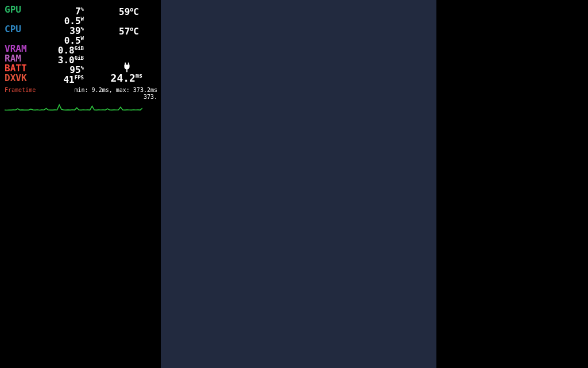 This screenshot has width=588, height=368. What do you see at coordinates (83, 9) in the screenshot?
I see `gpu-usage-unit: %` at bounding box center [83, 9].